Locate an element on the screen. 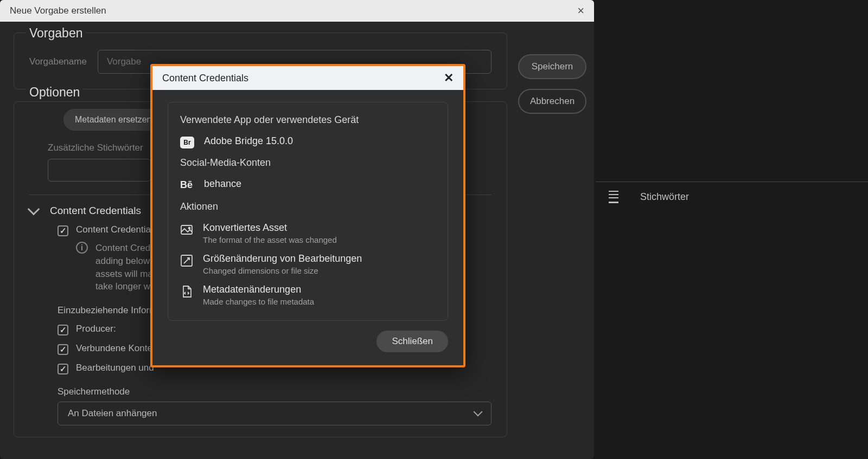 Image resolution: width=868 pixels, height=459 pixels. social-accounts-heading: Social-Media-Konten is located at coordinates (308, 163).